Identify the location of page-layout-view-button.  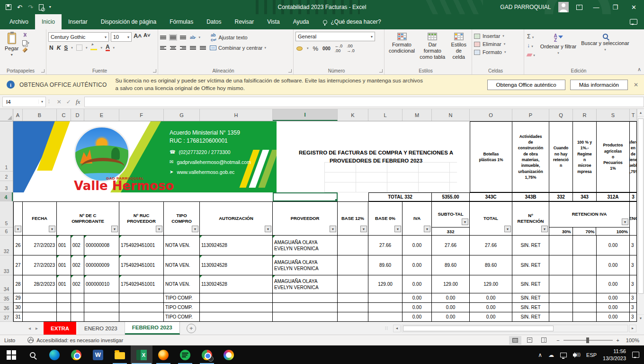
(529, 340).